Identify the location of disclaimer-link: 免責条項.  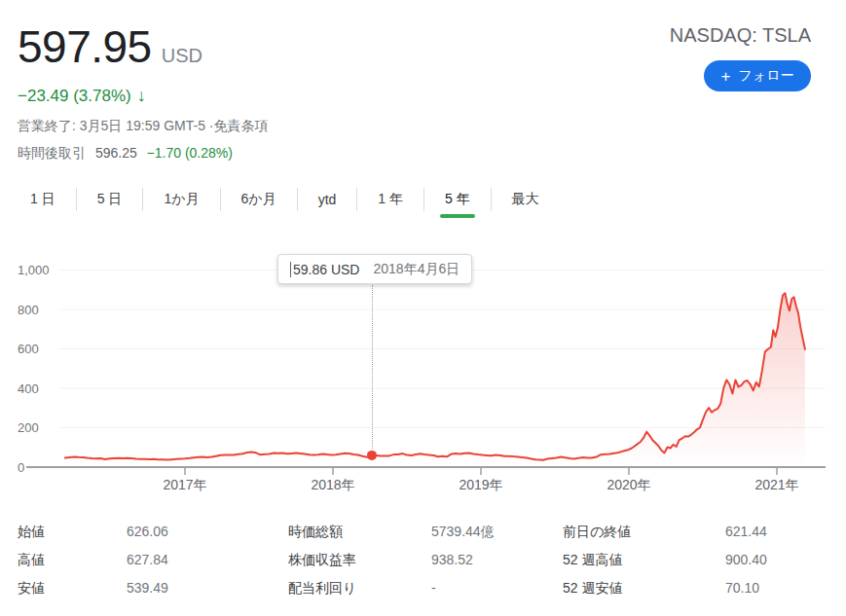
(241, 126).